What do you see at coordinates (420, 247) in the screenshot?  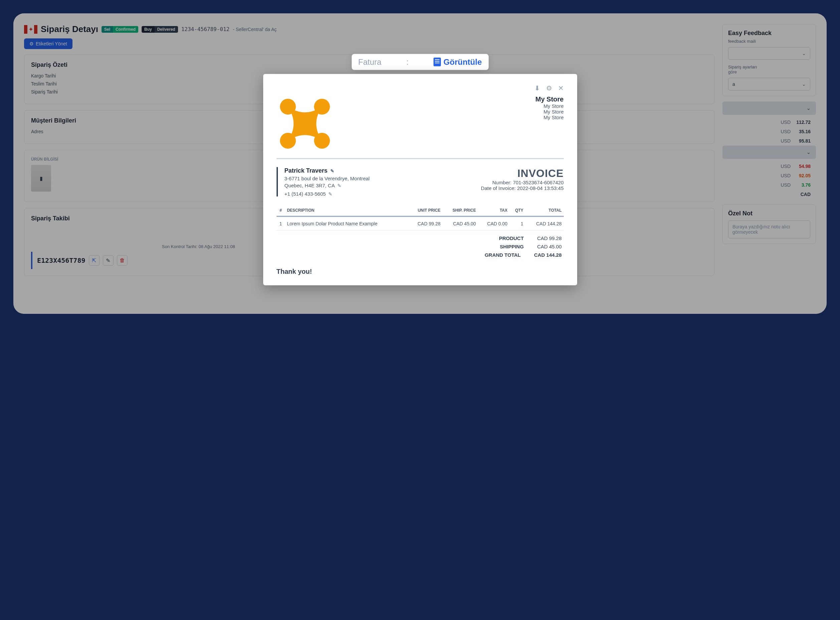 I see `invoice-totals: PRODUCTCAD 99.28 SHIPPINGCAD 45.00 GRAND…` at bounding box center [420, 247].